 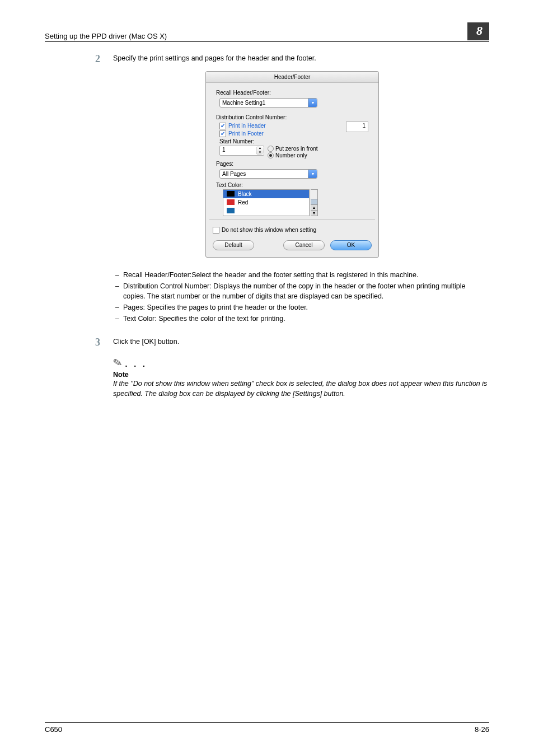 What do you see at coordinates (301, 343) in the screenshot?
I see `step-3-text: Click the [OK] button.` at bounding box center [301, 343].